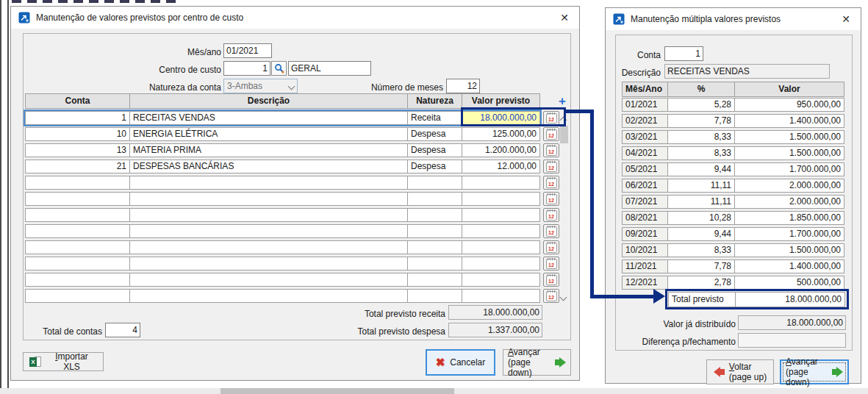 Image resolution: width=868 pixels, height=394 pixels. What do you see at coordinates (329, 68) in the screenshot?
I see `centro-custo-name-field: GERAL` at bounding box center [329, 68].